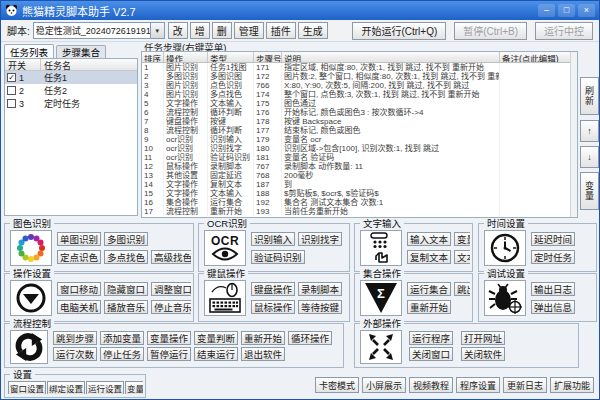 This screenshot has height=400, width=600. I want to click on flow-button-r2-4: 结束运行, so click(216, 354).